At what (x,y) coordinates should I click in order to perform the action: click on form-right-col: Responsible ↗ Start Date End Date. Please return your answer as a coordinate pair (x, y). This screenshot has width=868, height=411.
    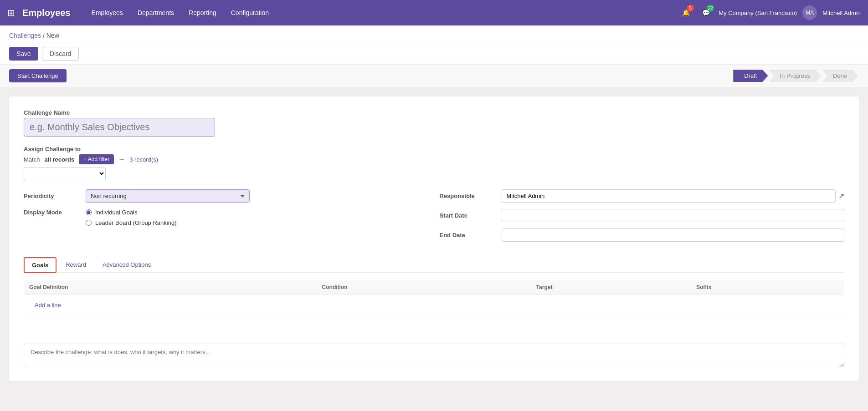
    Looking at the image, I should click on (642, 218).